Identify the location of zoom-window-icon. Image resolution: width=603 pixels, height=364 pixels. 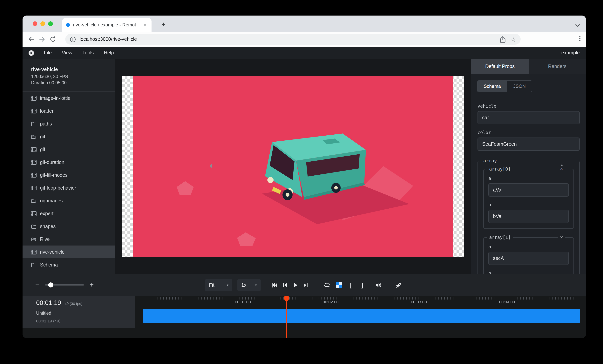
(50, 23).